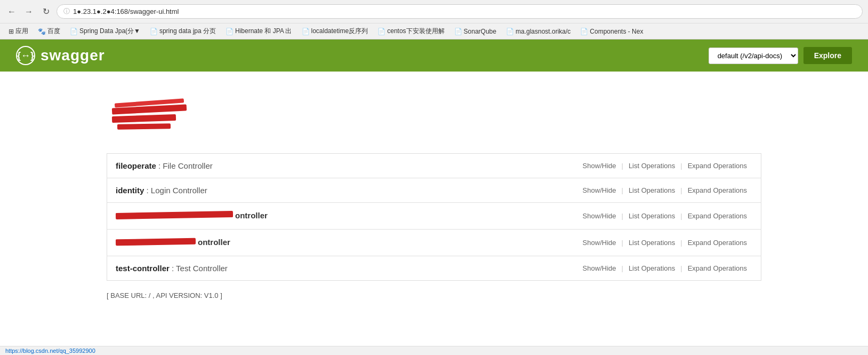  I want to click on expand-ops-btn-4: Expand Operations, so click(718, 268).